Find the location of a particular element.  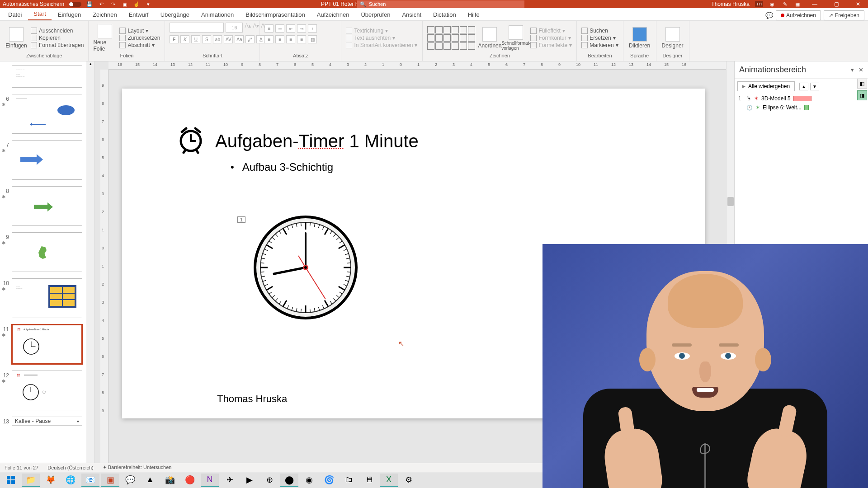

slide-thumb-7: 7✱ is located at coordinates (47, 161).